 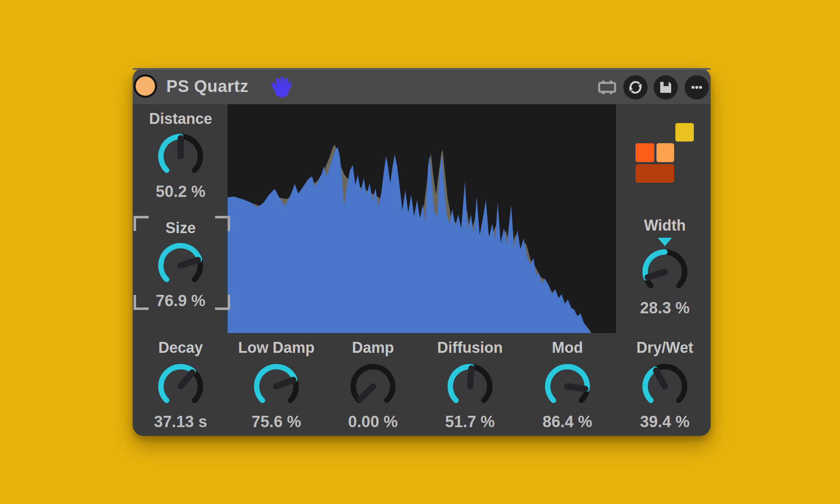 I want to click on decay-control: Decay 37.13 s, so click(x=181, y=385).